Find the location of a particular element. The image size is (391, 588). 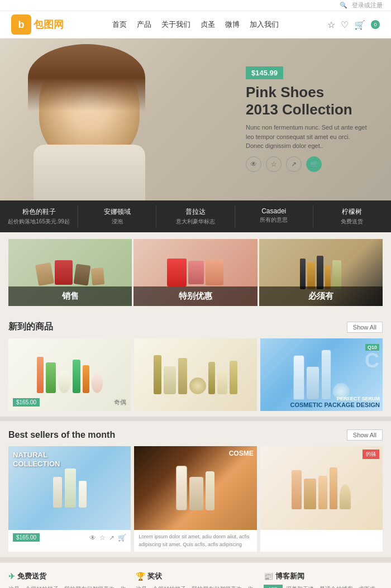

cat-item-casadei: Casadei 所有的意思 is located at coordinates (274, 217).